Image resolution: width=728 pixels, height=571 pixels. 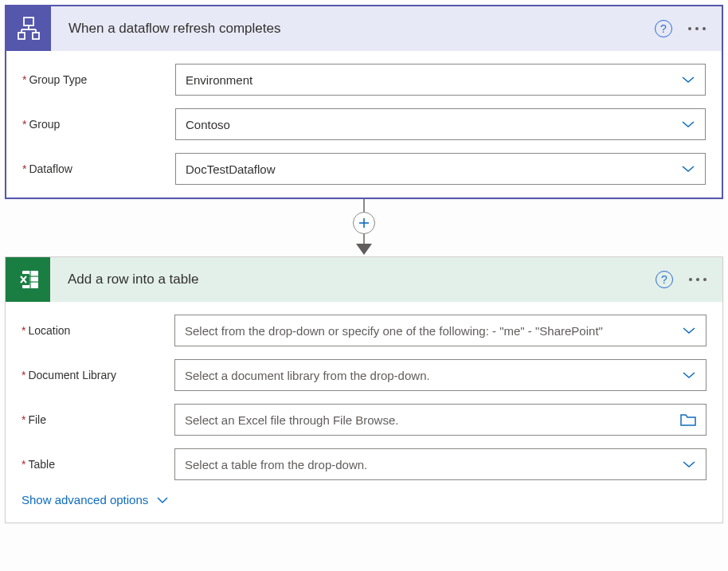 I want to click on field-group-type: *Group Type Environment, so click(x=364, y=80).